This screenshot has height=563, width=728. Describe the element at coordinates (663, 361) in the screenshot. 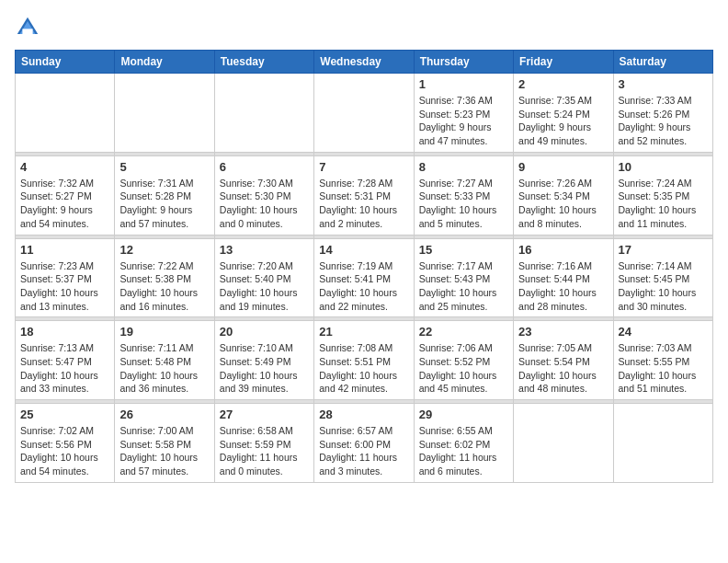

I see `calendar-day-cell: 24Sunrise: 7:03 AMSunset: 5:55 PMDayligh…` at that location.